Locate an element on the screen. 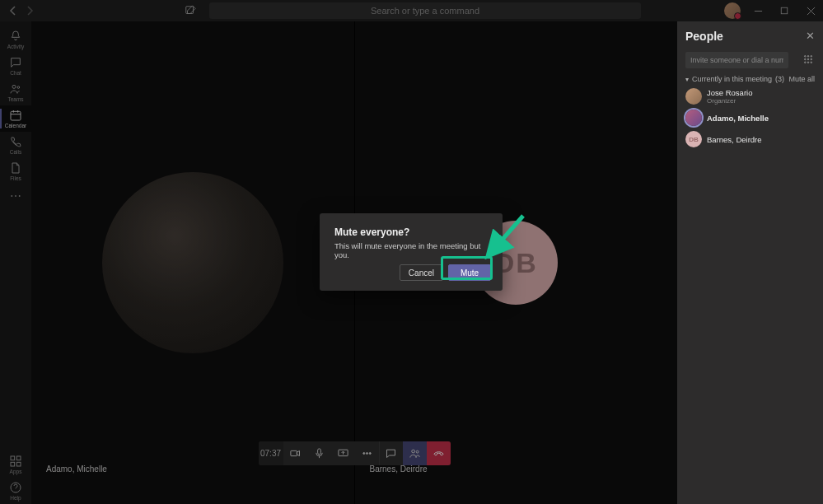 This screenshot has width=823, height=504. rail-label: Activity is located at coordinates (16, 46).